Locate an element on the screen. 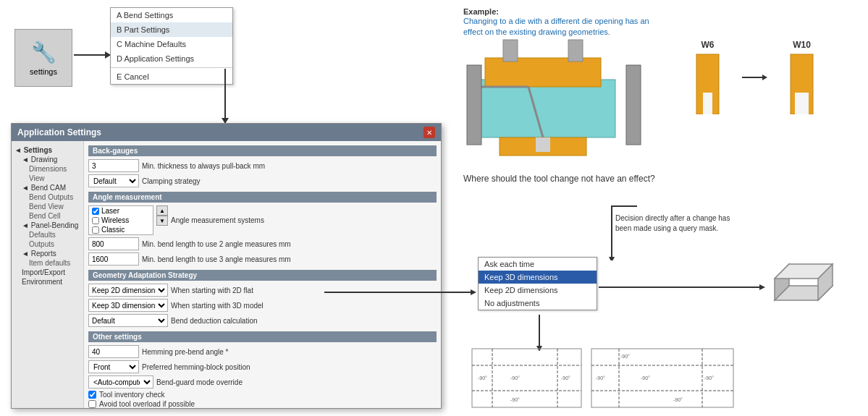  clamping-select: Default is located at coordinates (114, 181).